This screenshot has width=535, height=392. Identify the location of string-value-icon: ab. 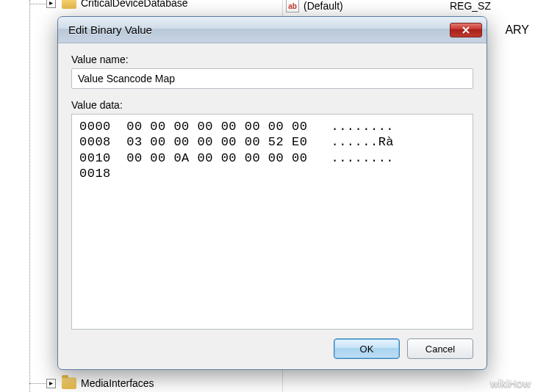
(292, 6).